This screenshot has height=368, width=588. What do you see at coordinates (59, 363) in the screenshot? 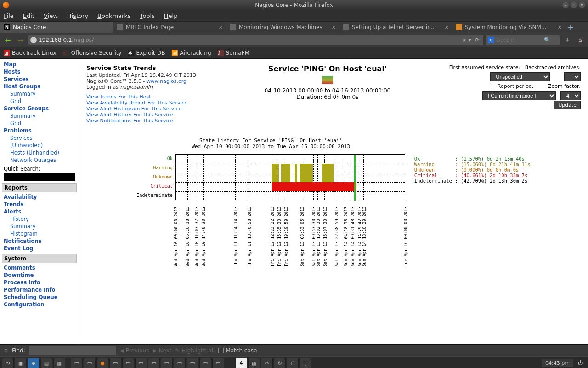
I see `taskbar-app-icon: ▦` at bounding box center [59, 363].